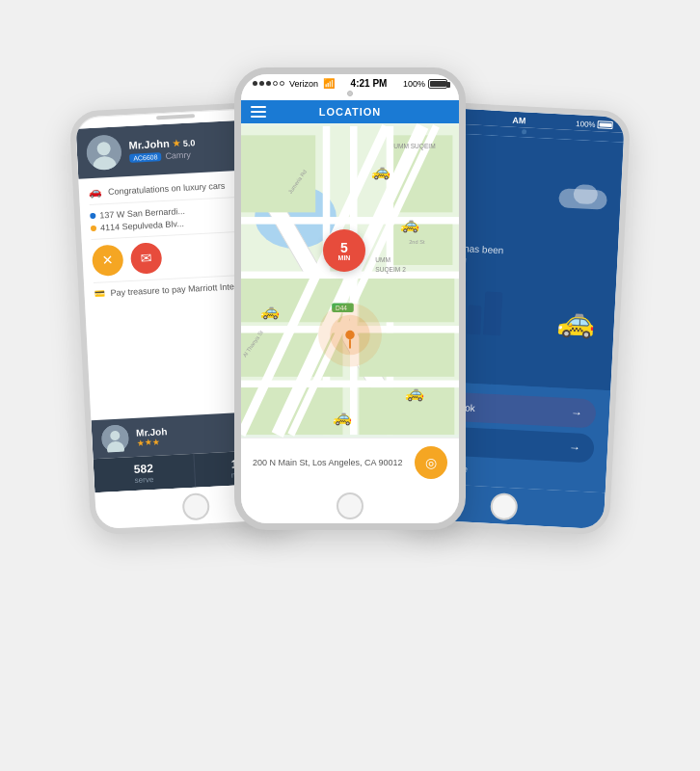 The image size is (700, 771). I want to click on cancel-button: ✕, so click(108, 260).